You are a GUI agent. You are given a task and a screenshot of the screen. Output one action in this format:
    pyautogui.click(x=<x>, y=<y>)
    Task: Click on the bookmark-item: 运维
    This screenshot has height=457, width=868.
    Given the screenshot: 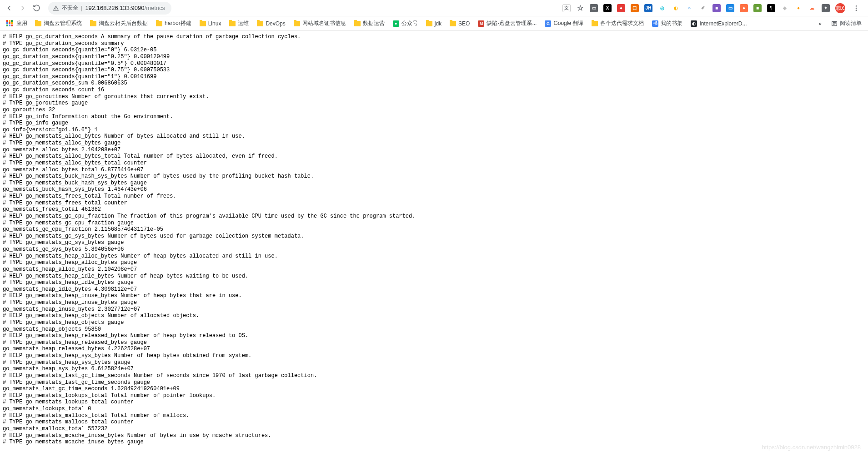 What is the action you would take?
    pyautogui.click(x=239, y=24)
    